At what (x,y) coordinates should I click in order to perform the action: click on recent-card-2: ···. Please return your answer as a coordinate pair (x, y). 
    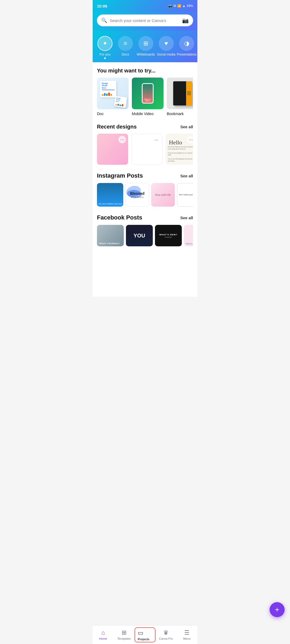
    Looking at the image, I should click on (147, 149).